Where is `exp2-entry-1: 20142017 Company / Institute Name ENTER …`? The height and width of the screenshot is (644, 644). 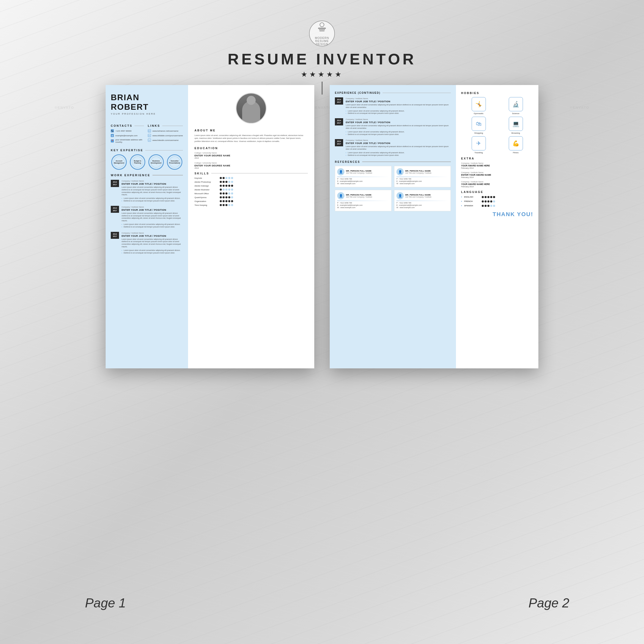 exp2-entry-1: 20142017 Company / Institute Name ENTER … is located at coordinates (393, 127).